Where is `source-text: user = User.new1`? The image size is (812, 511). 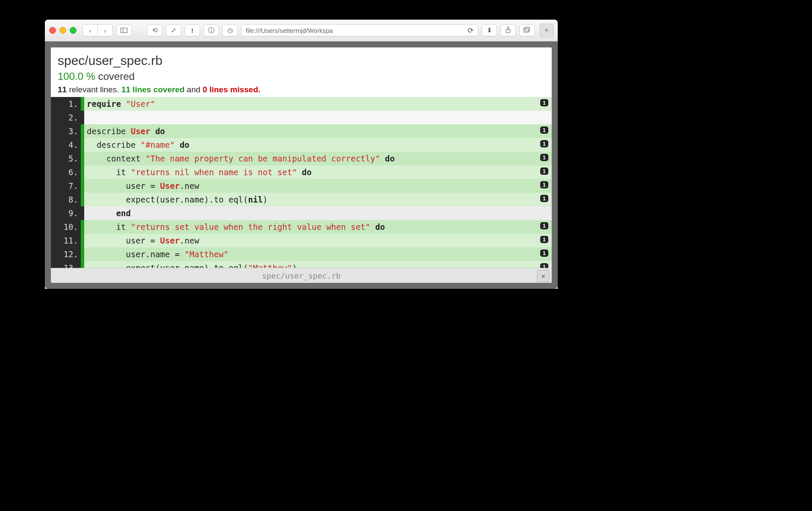 source-text: user = User.new1 is located at coordinates (318, 241).